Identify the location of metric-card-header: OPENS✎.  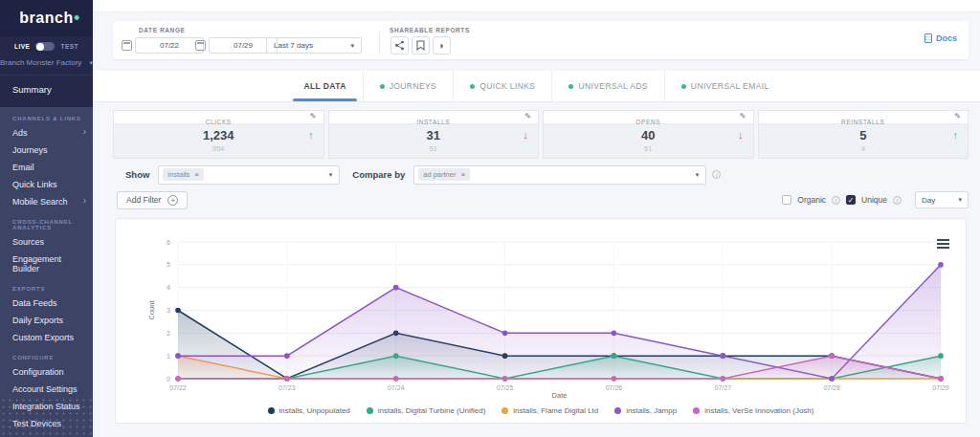
(649, 118).